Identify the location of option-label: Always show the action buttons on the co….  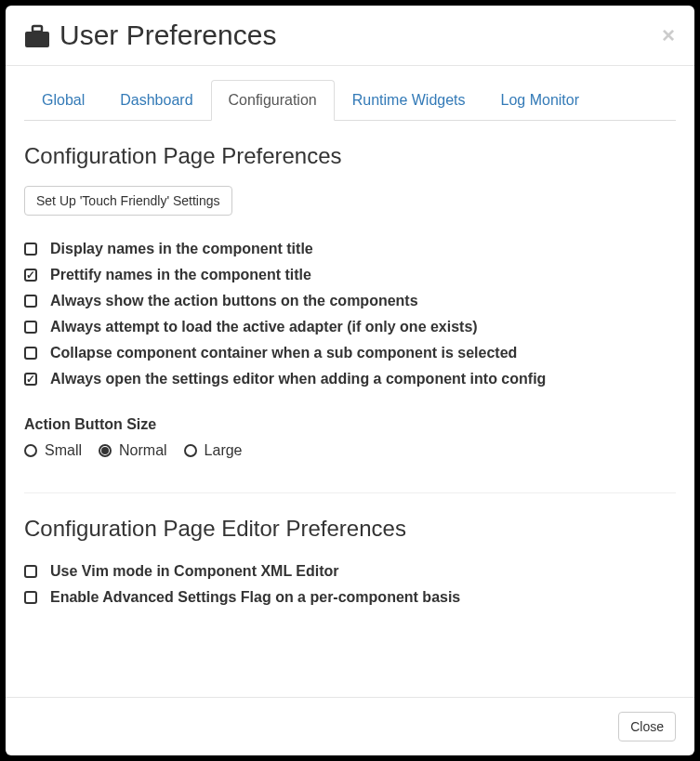
(234, 301).